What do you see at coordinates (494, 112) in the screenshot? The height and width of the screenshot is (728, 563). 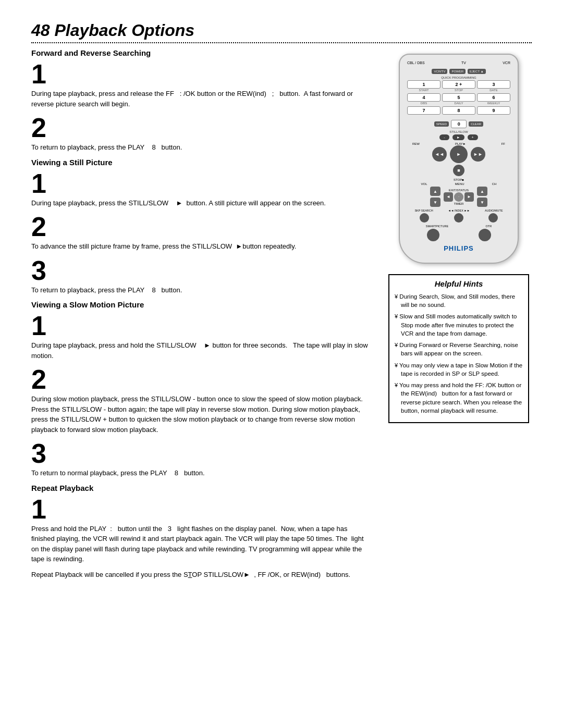 I see `num-9-cell: 9` at bounding box center [494, 112].